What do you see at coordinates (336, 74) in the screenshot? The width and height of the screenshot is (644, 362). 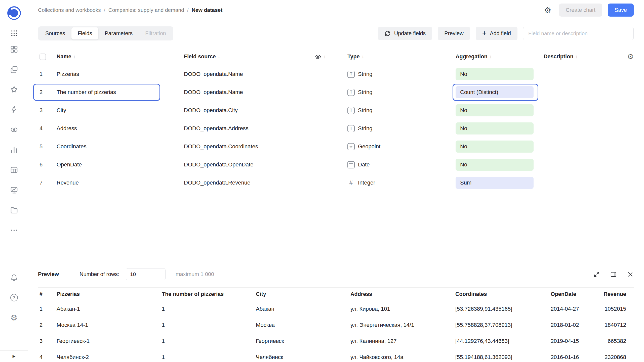 I see `field-row: 1PizzeriasDODO_opendata.NameTStringNo` at bounding box center [336, 74].